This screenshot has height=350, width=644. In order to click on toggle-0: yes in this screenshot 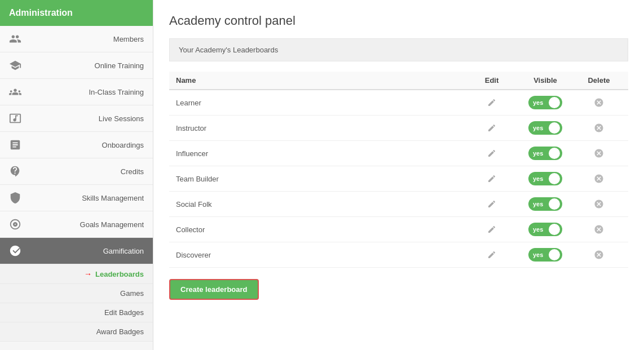, I will do `click(545, 103)`.